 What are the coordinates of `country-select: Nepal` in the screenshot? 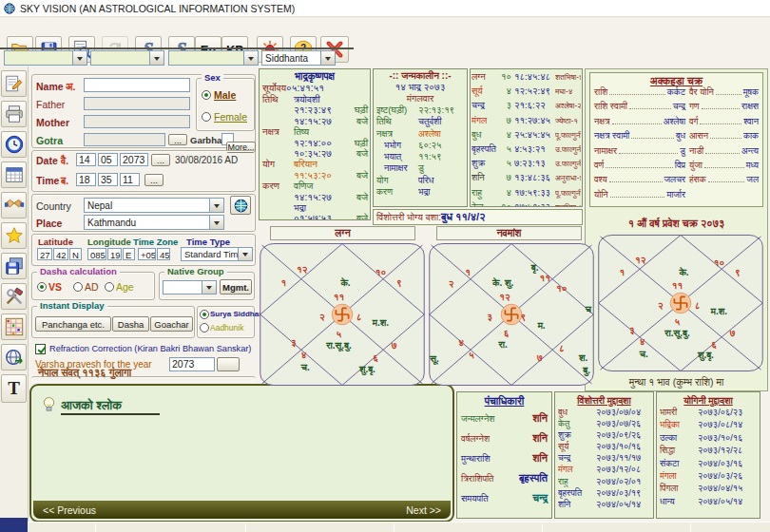 It's located at (154, 205).